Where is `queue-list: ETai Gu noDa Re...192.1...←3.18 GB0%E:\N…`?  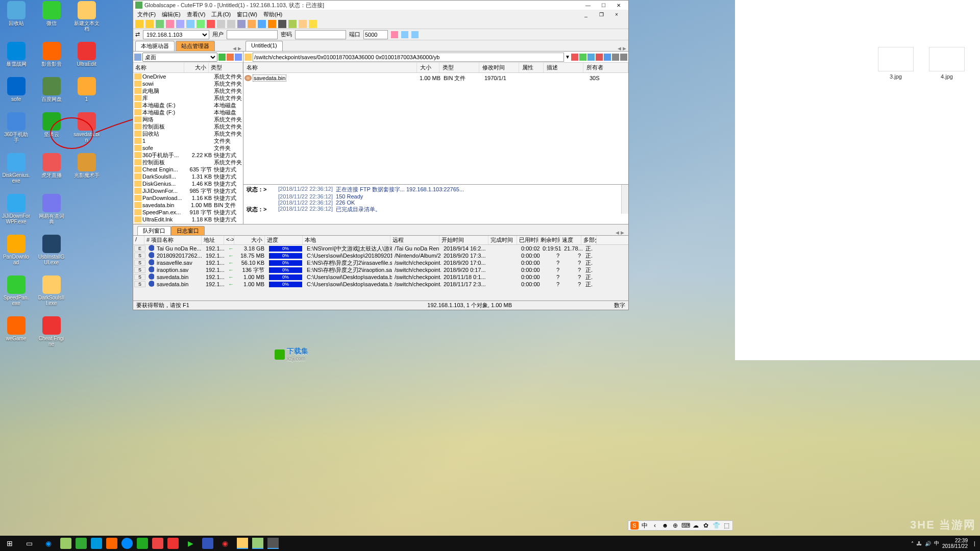
queue-list: ETai Gu noDa Re...192.1...←3.18 GB0%E:\N… is located at coordinates (381, 272).